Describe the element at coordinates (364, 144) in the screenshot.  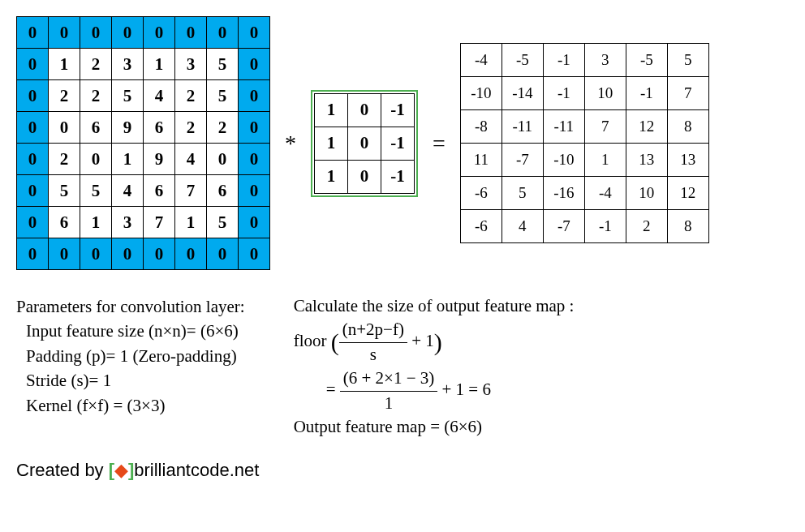
I see `kernel-border: 10-110-110-1` at that location.